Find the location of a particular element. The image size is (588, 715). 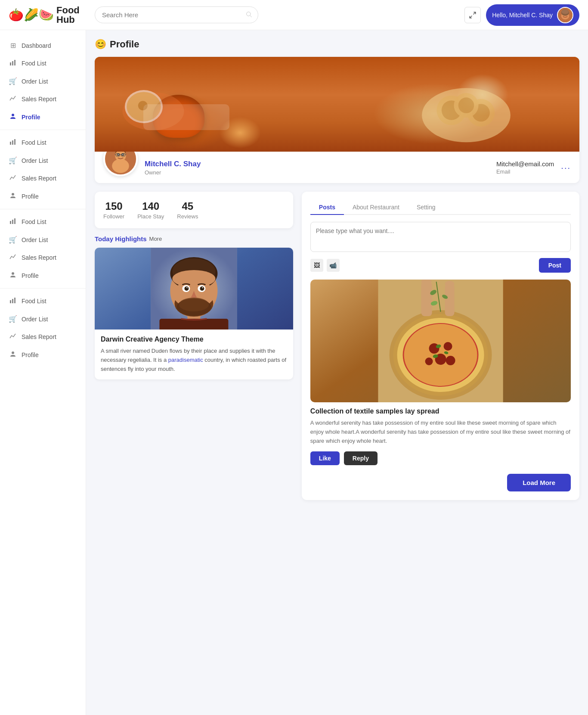

sidebar-item-profile-2: Profile is located at coordinates (43, 196).